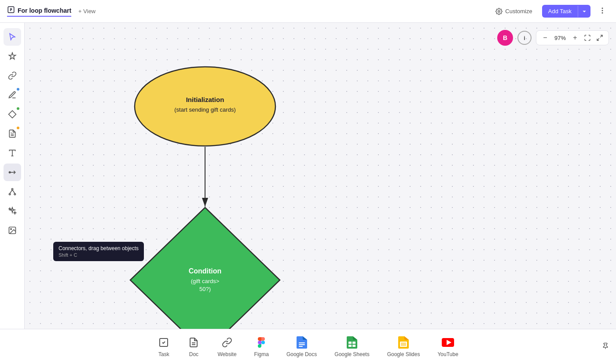 The width and height of the screenshot is (616, 364). I want to click on bottom-item-task: Task, so click(164, 347).